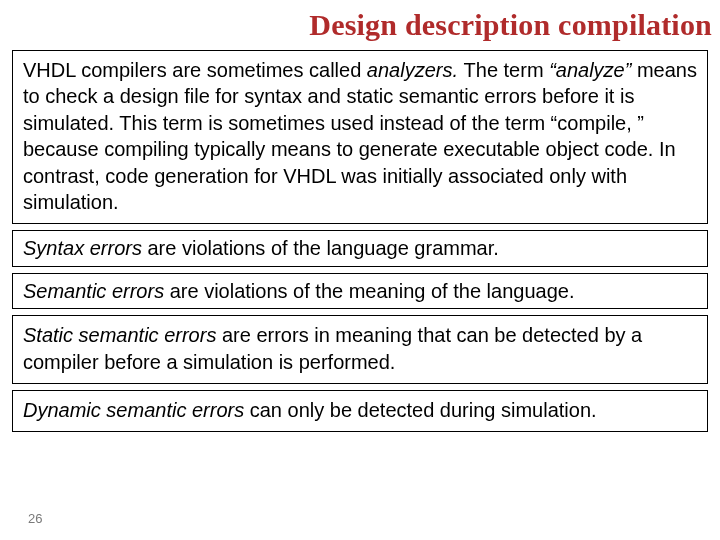  What do you see at coordinates (360, 25) in the screenshot?
I see `page-title: Design description compilation` at bounding box center [360, 25].